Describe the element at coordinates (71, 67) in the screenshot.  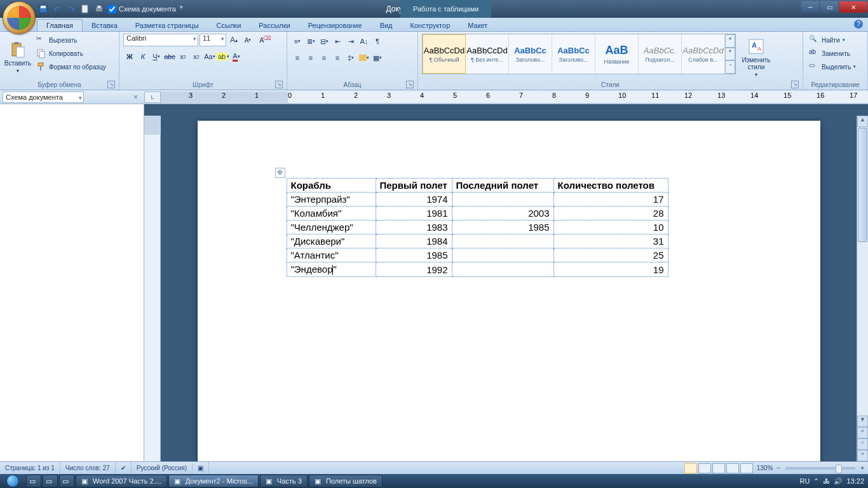
I see `format-painter-button: Формат по образцу` at that location.